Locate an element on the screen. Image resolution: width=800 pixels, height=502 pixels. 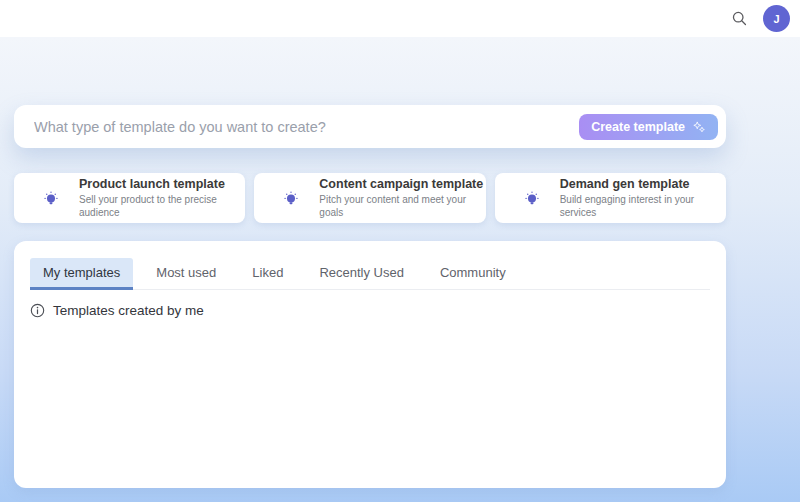
suggestion-card-content-campaign: Content campaign template Pitch your con… is located at coordinates (370, 198).